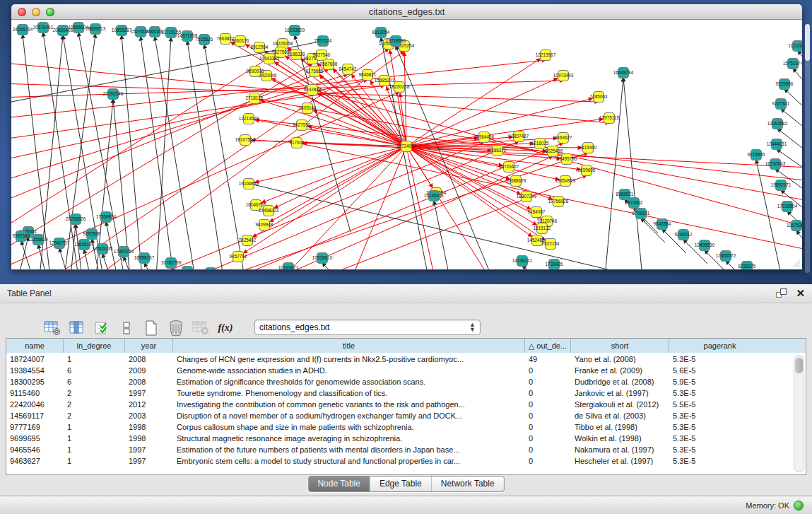  What do you see at coordinates (782, 293) in the screenshot?
I see `float-panel-icon` at bounding box center [782, 293].